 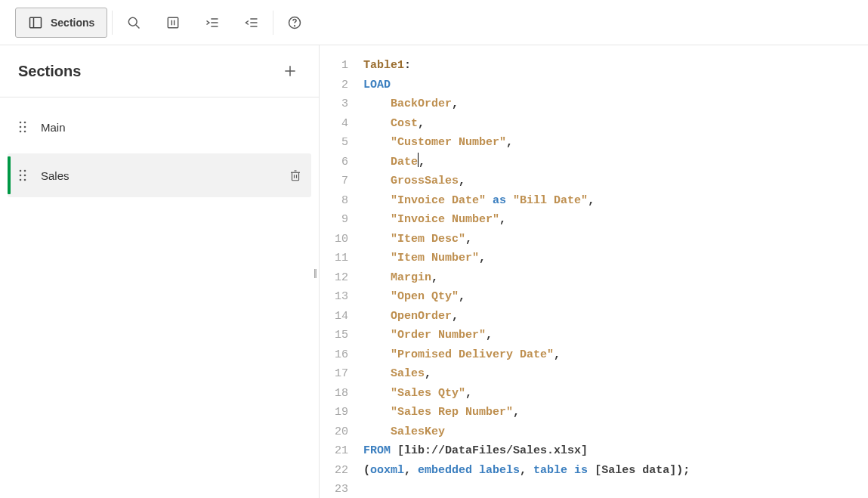 What do you see at coordinates (449, 142) in the screenshot?
I see `code-token: "Customer Number"` at bounding box center [449, 142].